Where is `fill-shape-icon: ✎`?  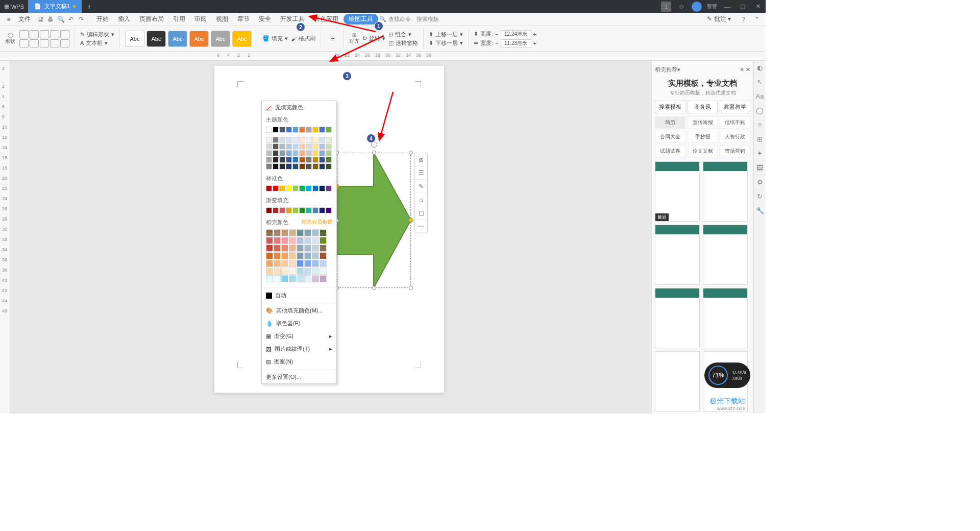 fill-shape-icon: ✎ is located at coordinates (421, 186).